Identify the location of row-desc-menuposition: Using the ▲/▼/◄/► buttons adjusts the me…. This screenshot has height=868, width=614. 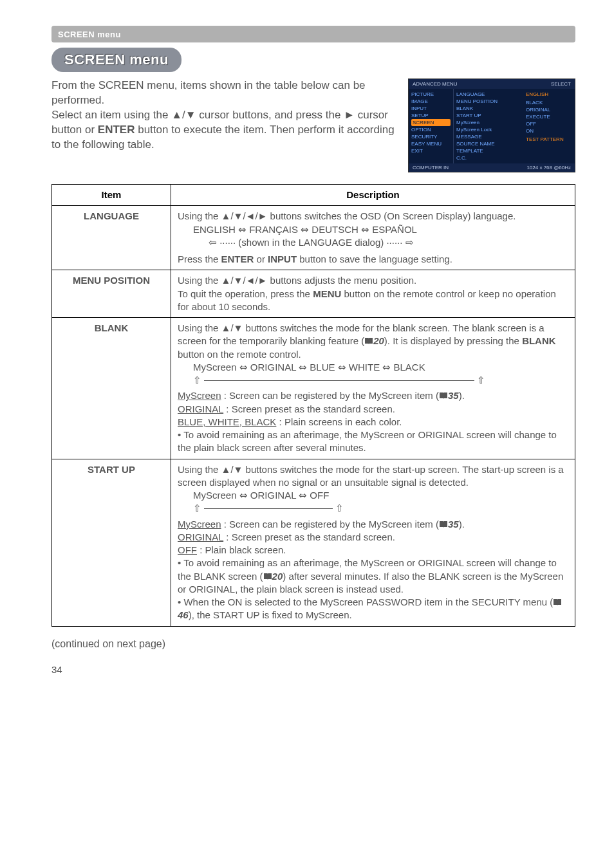
(373, 294).